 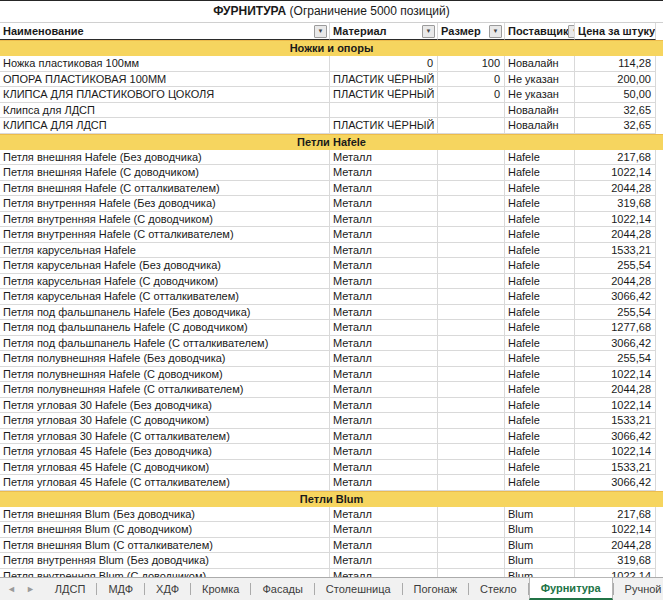 What do you see at coordinates (616, 204) in the screenshot?
I see `cell-price: 319,68` at bounding box center [616, 204].